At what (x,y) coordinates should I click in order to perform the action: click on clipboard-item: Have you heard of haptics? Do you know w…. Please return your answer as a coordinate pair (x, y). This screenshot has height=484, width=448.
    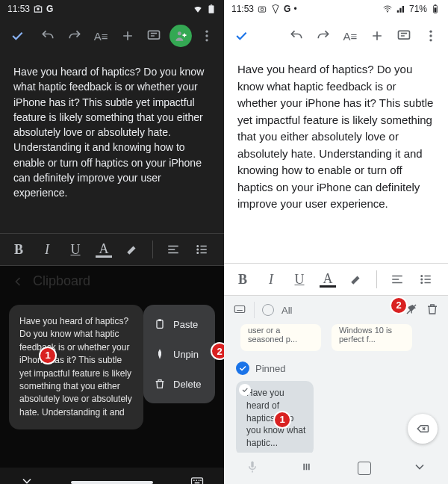
    Looking at the image, I should click on (76, 367).